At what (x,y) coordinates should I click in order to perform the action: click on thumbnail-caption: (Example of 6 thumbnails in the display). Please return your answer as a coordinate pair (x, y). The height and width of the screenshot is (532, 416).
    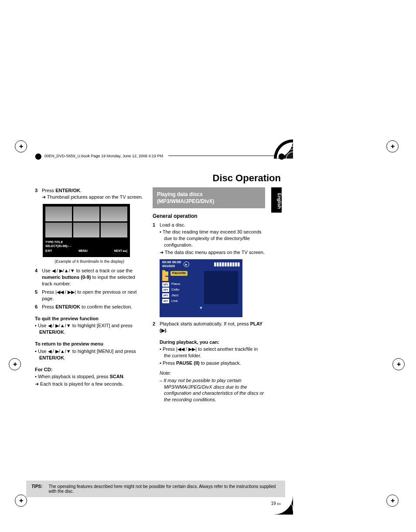
    Looking at the image, I should click on (89, 261).